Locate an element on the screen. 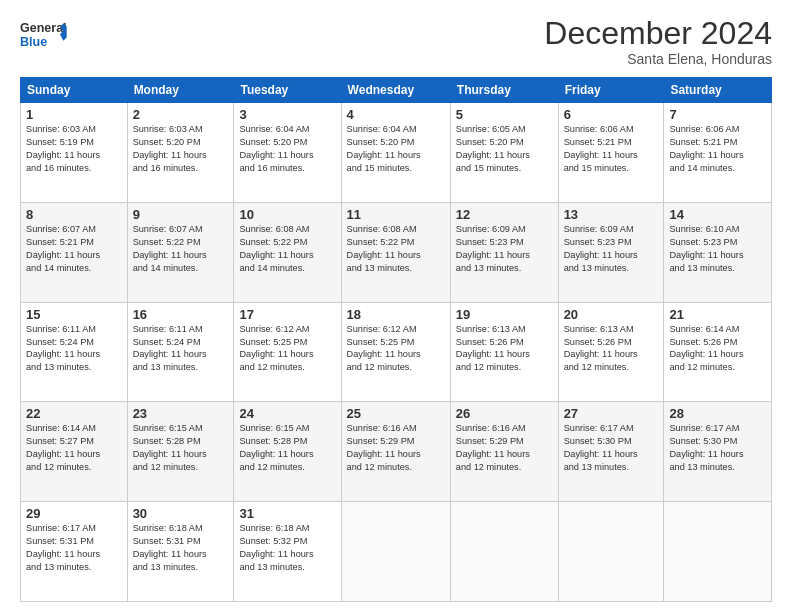  day-cell: 22 Sunrise: 6:14 AMSunset: 5:27 PMDaylig… is located at coordinates (74, 452).